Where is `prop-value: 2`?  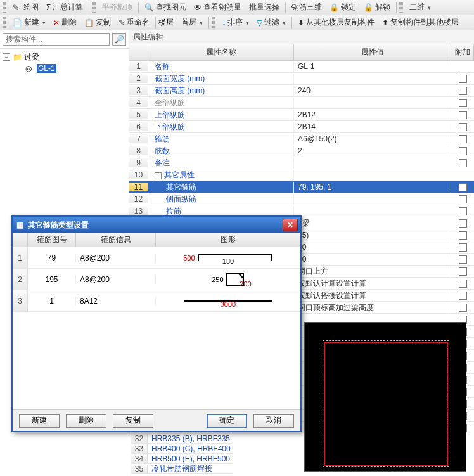
prop-value: 2 is located at coordinates (373, 151).